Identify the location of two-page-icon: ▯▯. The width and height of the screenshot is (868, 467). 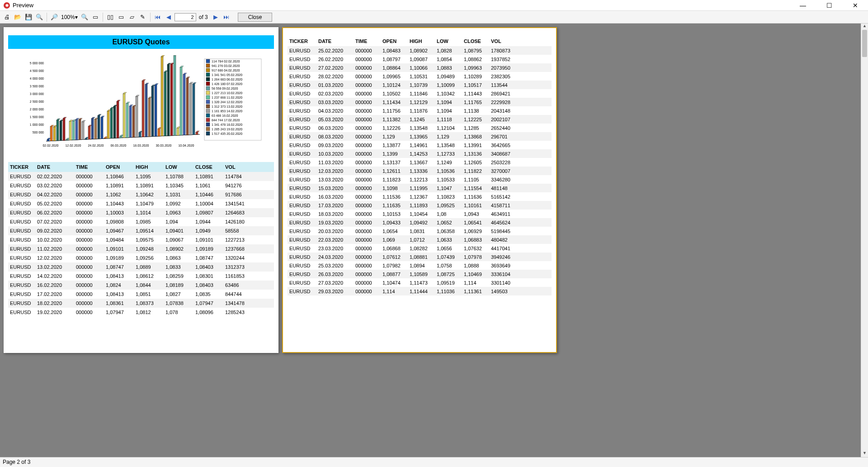
(110, 17).